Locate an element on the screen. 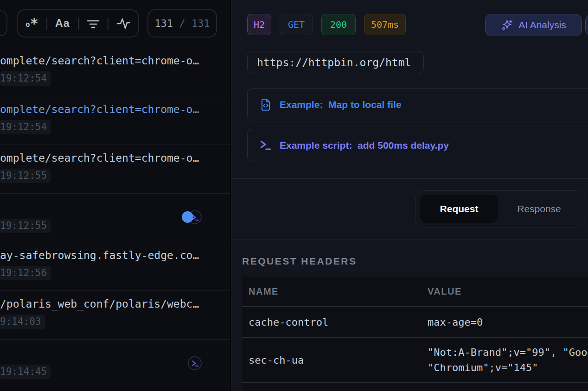 This screenshot has width=588, height=391. method-badge: GET is located at coordinates (296, 25).